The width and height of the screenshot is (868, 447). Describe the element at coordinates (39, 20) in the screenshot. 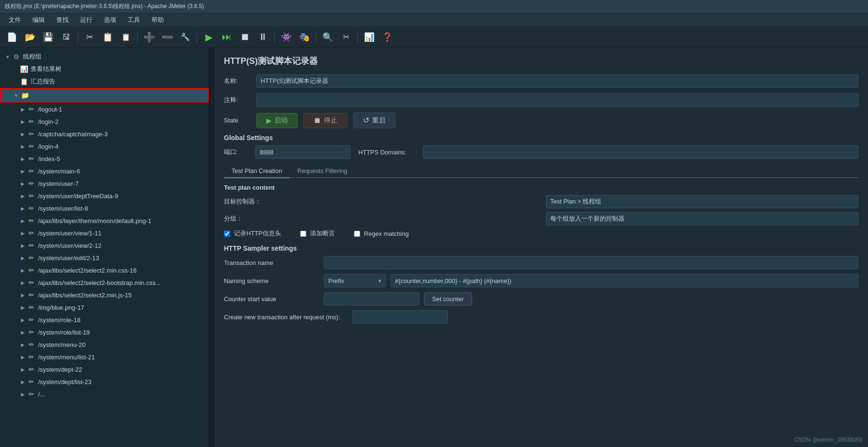

I see `menu-edit: 编辑` at that location.